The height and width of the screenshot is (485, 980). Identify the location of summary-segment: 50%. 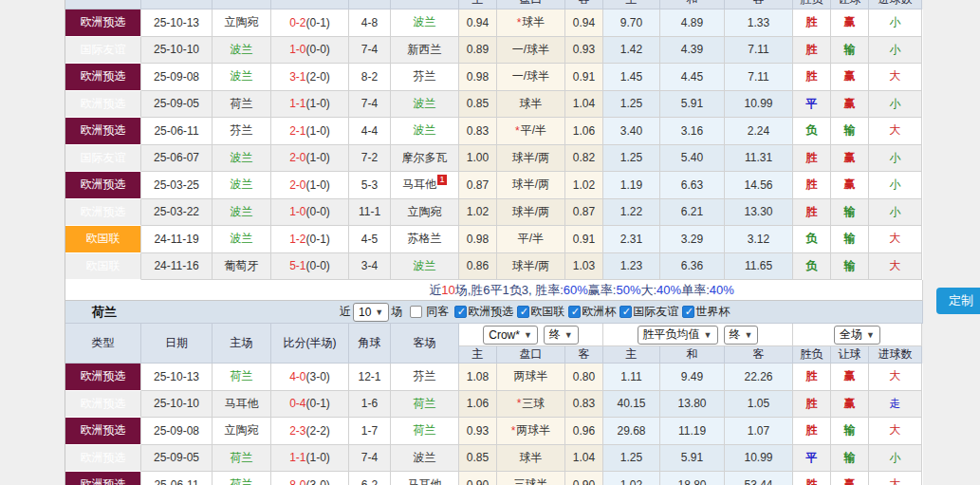
(628, 290).